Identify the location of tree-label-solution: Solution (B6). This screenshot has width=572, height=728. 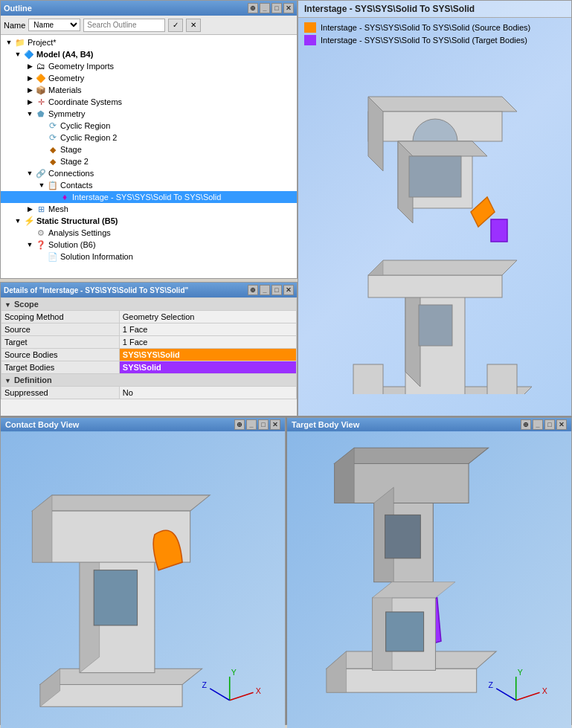
(72, 245).